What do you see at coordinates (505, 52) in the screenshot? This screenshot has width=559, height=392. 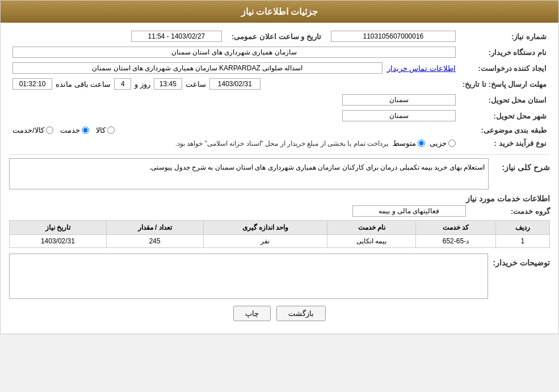 I see `namDastgah-label: نام دستگاه خریدار:` at bounding box center [505, 52].